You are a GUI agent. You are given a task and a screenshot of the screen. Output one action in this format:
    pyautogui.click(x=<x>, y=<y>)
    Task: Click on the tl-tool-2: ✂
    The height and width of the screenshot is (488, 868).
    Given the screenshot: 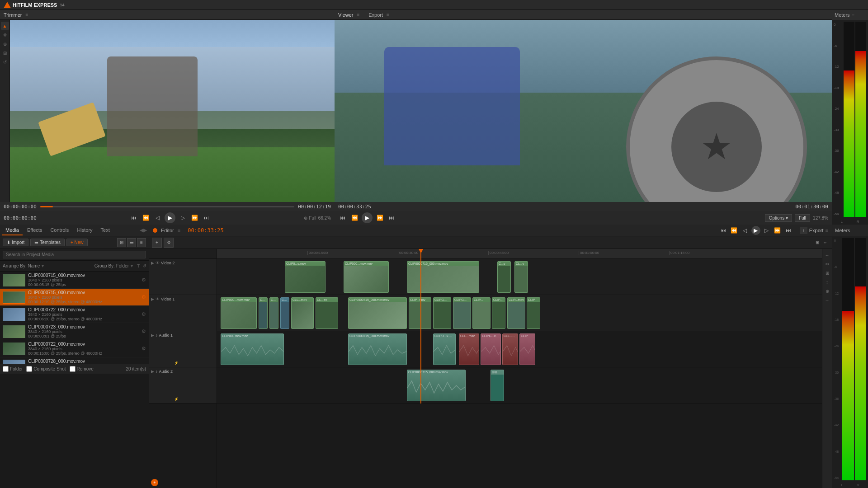 What is the action you would take?
    pyautogui.click(x=827, y=264)
    